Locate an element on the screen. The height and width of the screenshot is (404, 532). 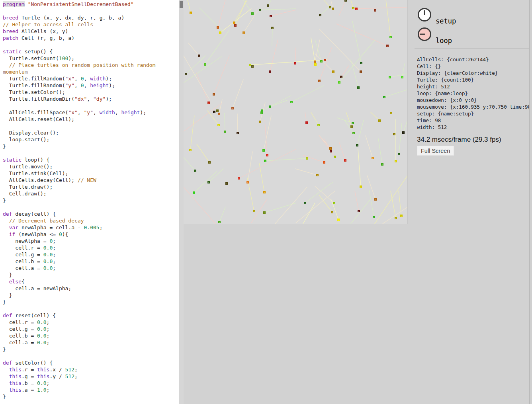
code-line: Cell.draw(); is located at coordinates (79, 193).